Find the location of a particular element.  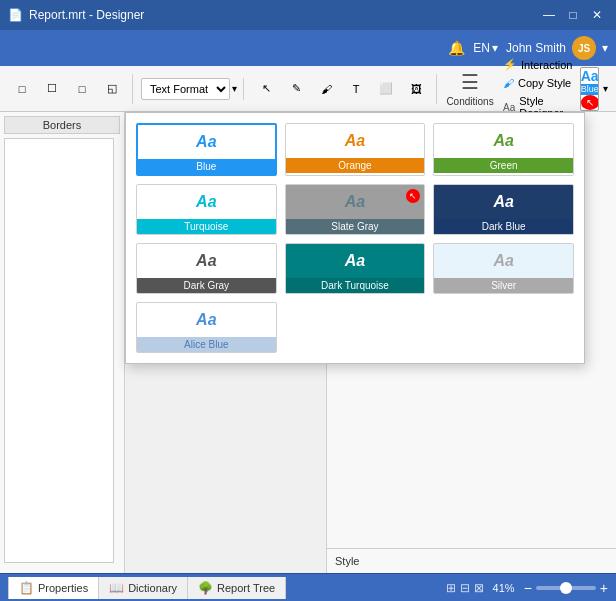

copy-style-button: 🖌 Copy Style is located at coordinates (538, 83).